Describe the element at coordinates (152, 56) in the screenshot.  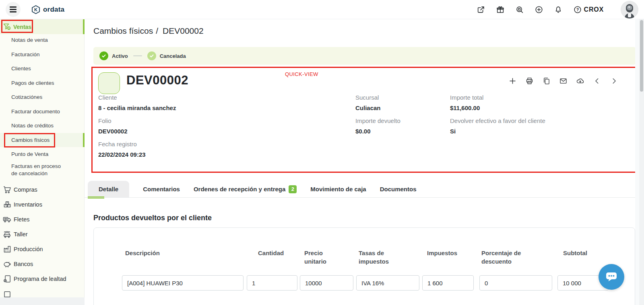
I see `check-circle-cancelada-icon` at that location.